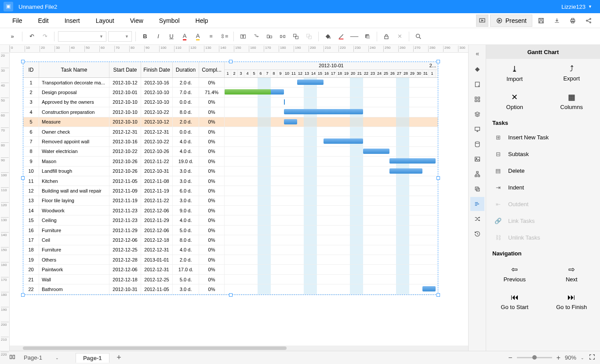 This screenshot has width=600, height=364. I want to click on fullscreen-icon, so click(592, 358).